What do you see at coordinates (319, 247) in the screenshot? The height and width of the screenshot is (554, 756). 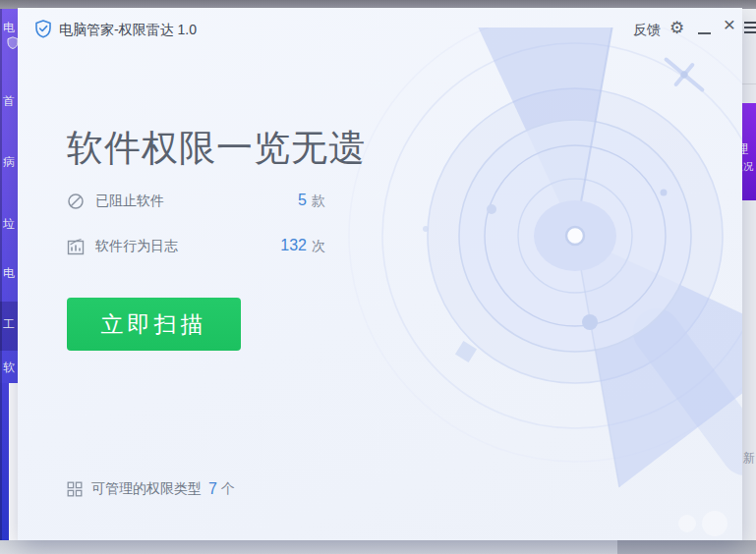 I see `stat-unit: 次` at bounding box center [319, 247].